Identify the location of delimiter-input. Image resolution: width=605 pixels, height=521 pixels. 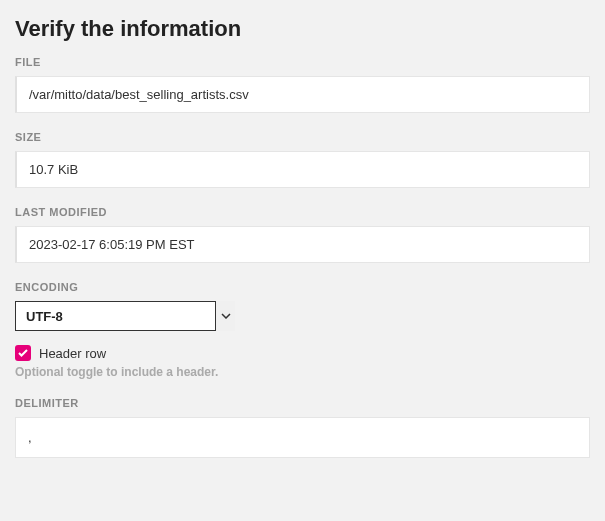
(302, 438).